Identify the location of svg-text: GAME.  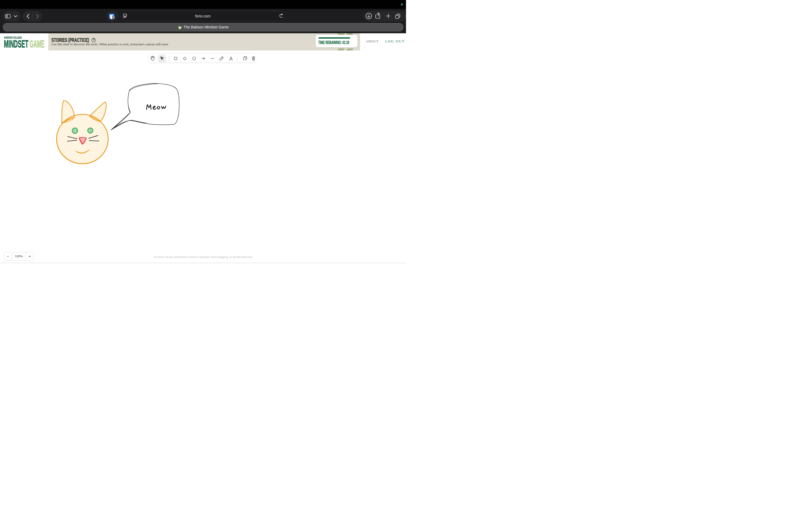
(37, 44).